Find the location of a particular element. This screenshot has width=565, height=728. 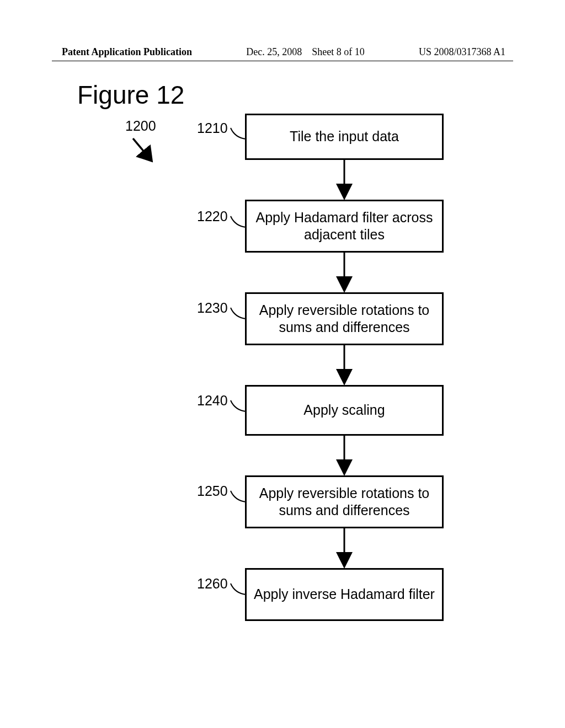

page-header: Patent Application Publication Dec. 25, … is located at coordinates (282, 52).